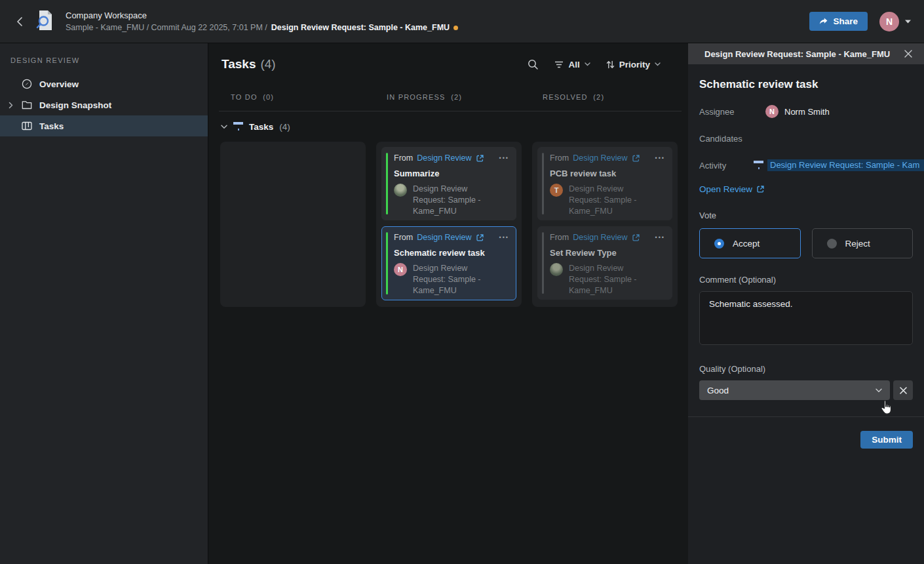 The image size is (924, 564). Describe the element at coordinates (104, 84) in the screenshot. I see `sidebar-item-overview: Overview` at that location.